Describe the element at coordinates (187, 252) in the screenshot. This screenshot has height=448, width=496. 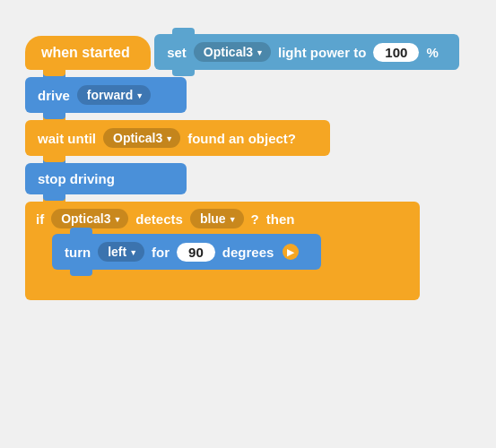
I see `turn-block: turn left ▼ for 90 degrees ▶` at that location.